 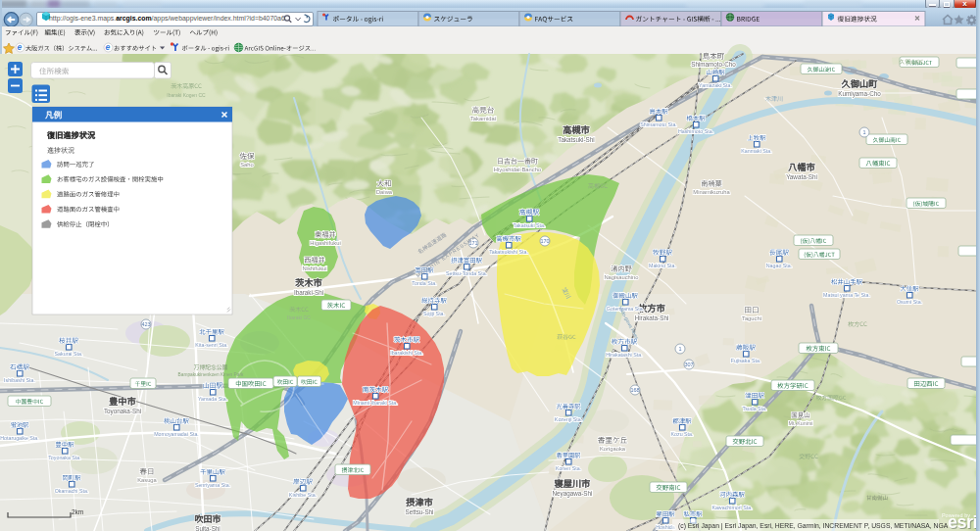 I want to click on svg-text: Settsu-Shi, so click(x=419, y=511).